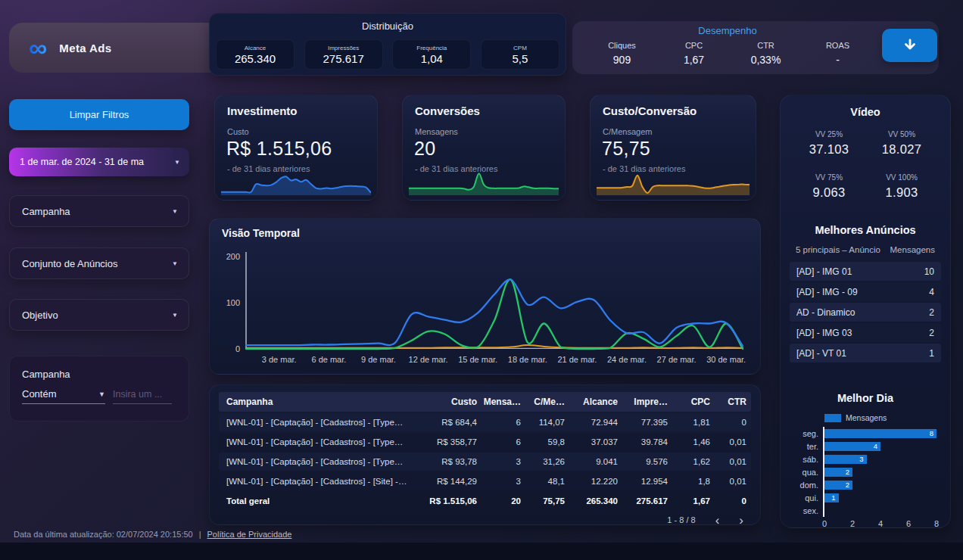 Image resolution: width=963 pixels, height=560 pixels. I want to click on column-header: Custo, so click(449, 402).